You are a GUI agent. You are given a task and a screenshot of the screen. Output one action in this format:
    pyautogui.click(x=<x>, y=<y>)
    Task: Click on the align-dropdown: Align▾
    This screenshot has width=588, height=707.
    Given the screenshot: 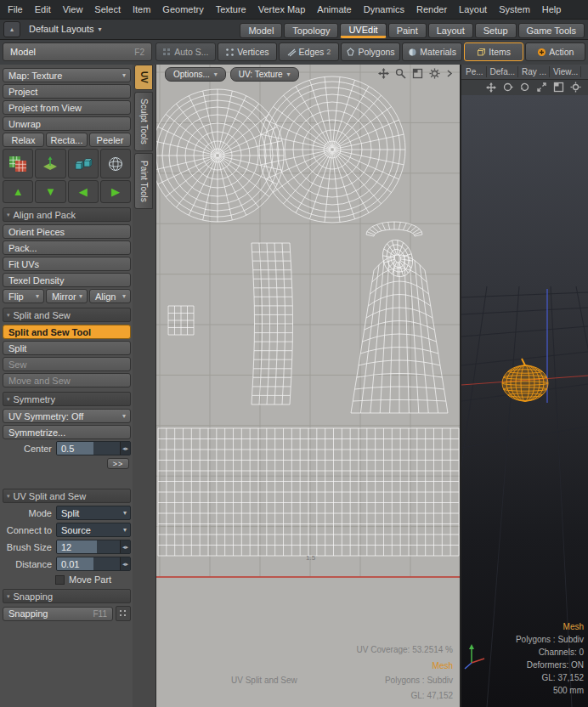 What is the action you would take?
    pyautogui.click(x=110, y=296)
    